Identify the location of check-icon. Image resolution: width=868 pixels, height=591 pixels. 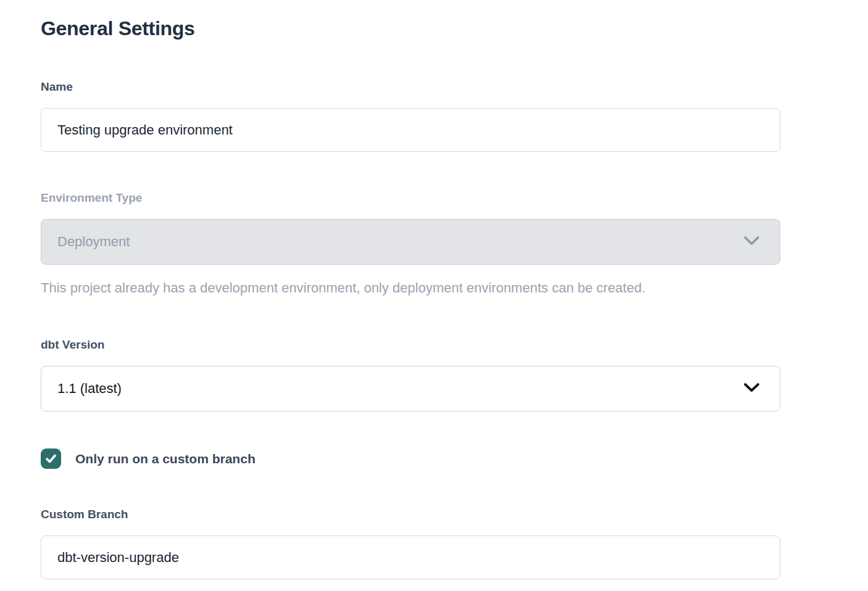
(51, 459).